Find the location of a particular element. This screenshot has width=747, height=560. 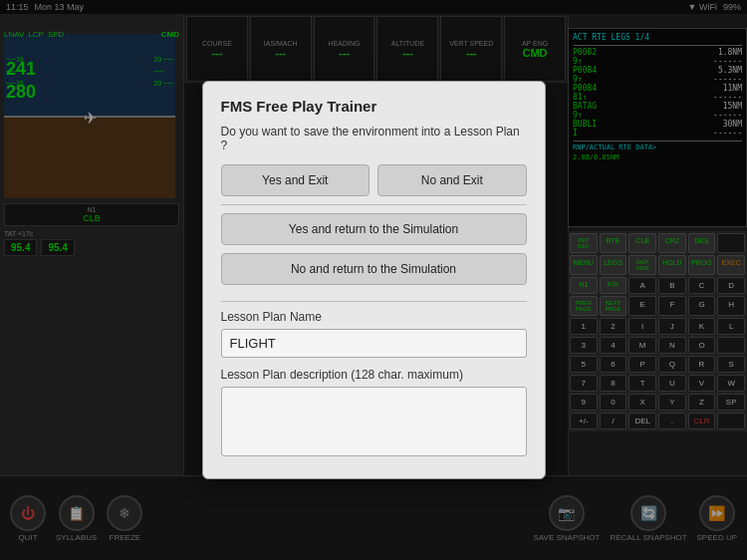

lesson-plan-name-label: Lesson Plan Name is located at coordinates (374, 317).